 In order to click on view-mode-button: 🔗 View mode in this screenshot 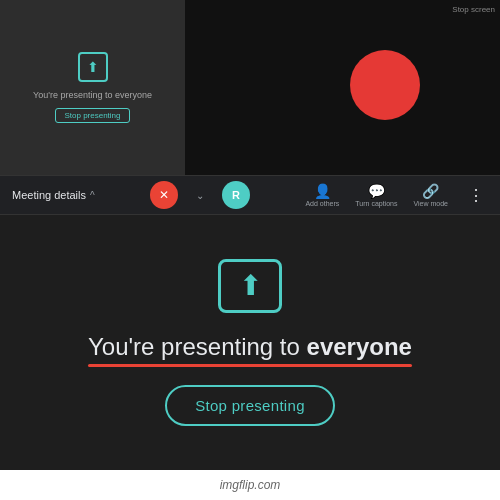, I will do `click(430, 195)`.